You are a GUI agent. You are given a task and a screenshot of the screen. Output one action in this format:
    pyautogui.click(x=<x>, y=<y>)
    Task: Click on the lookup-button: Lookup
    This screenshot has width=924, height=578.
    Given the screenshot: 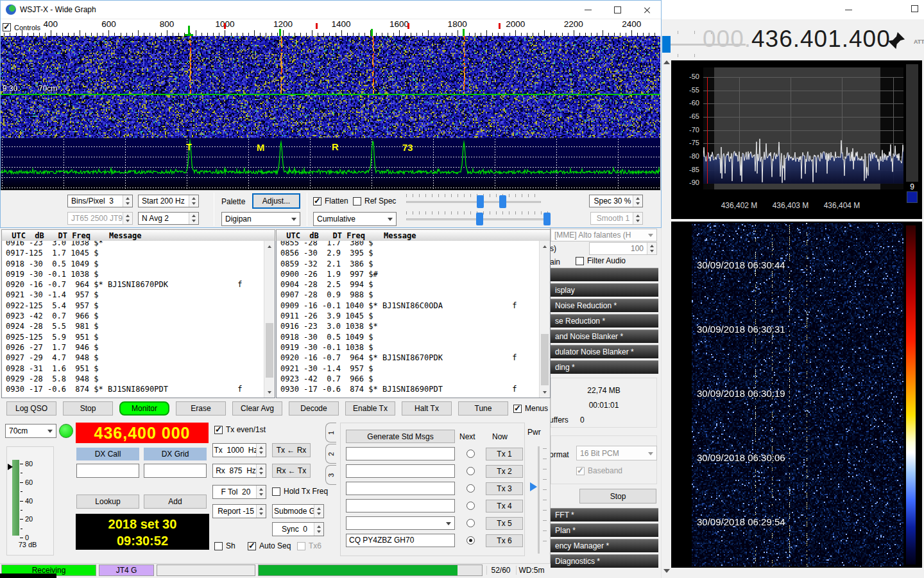 What is the action you would take?
    pyautogui.click(x=108, y=502)
    